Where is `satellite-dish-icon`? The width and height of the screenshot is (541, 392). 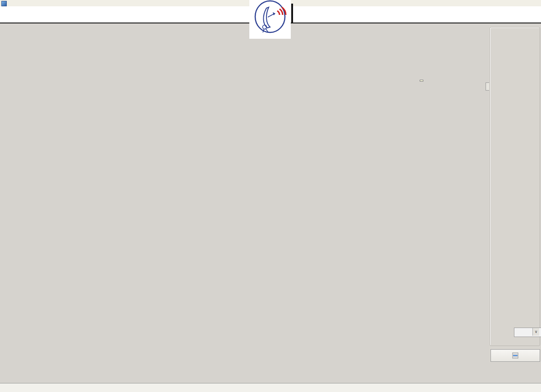 satellite-dish-icon is located at coordinates (270, 17).